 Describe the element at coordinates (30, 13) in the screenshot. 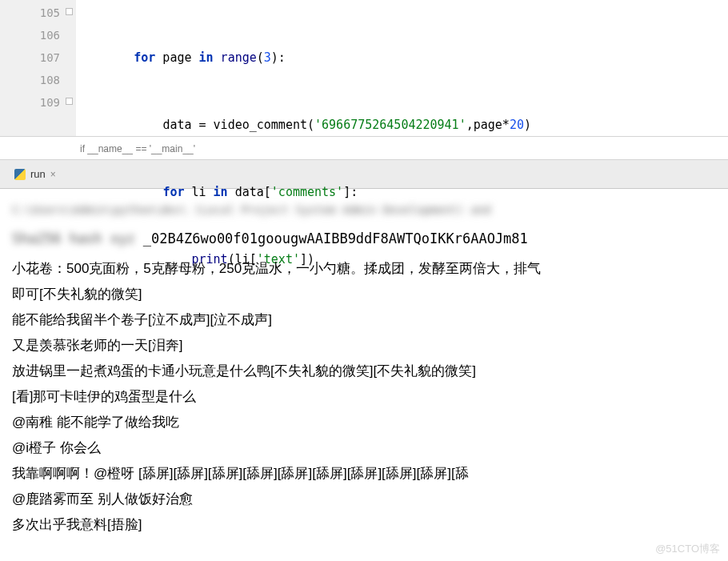

I see `line-number: 105` at that location.